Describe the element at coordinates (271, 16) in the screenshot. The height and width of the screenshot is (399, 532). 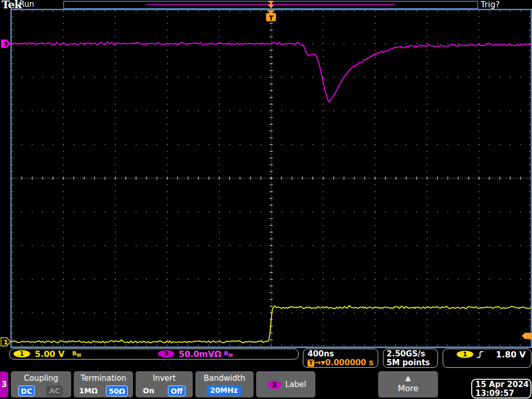
I see `trigger-position-flag: T` at that location.